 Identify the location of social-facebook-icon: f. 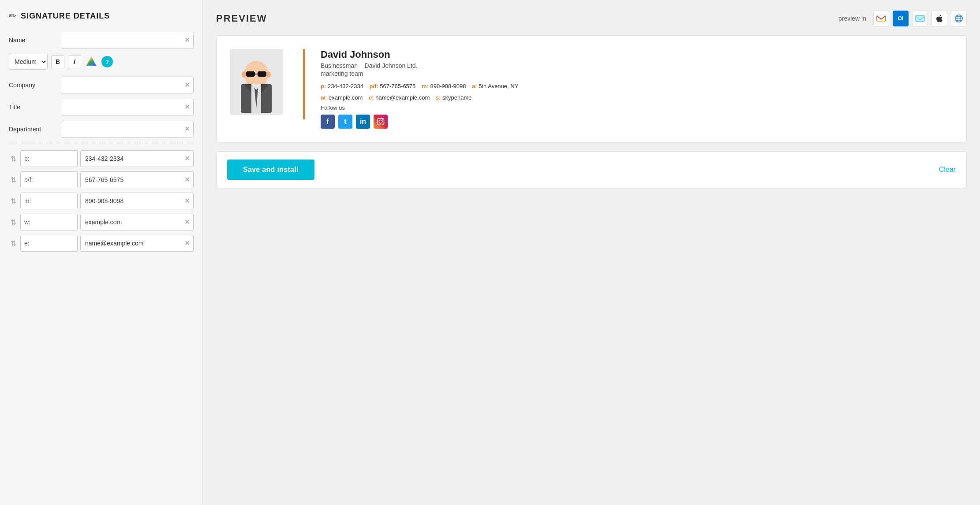
(328, 122).